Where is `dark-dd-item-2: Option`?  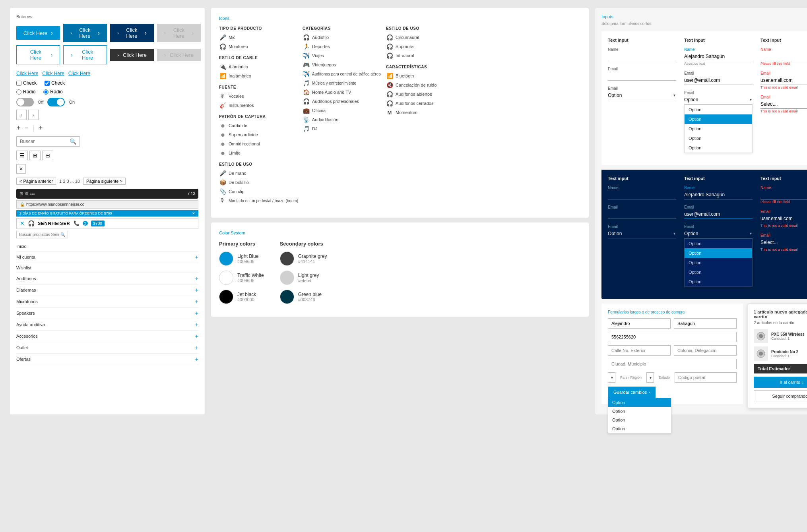
dark-dd-item-2: Option is located at coordinates (718, 253).